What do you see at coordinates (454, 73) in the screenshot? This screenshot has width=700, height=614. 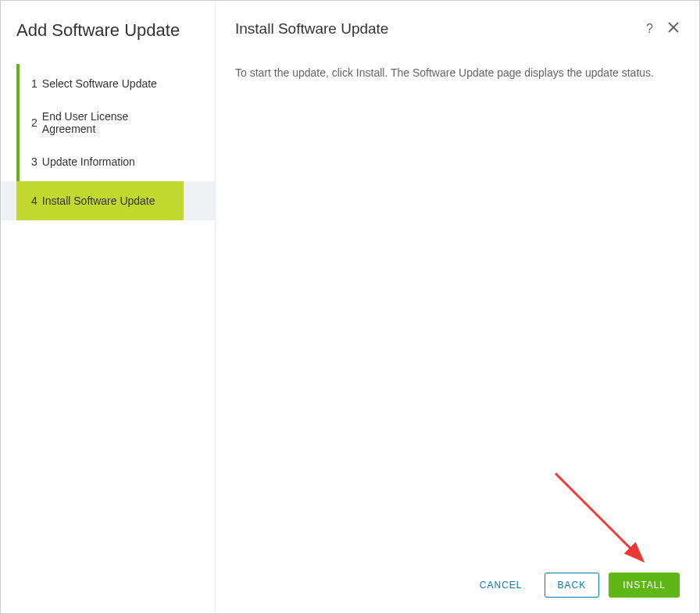 I see `description-text: To start the update, click Install. The …` at bounding box center [454, 73].